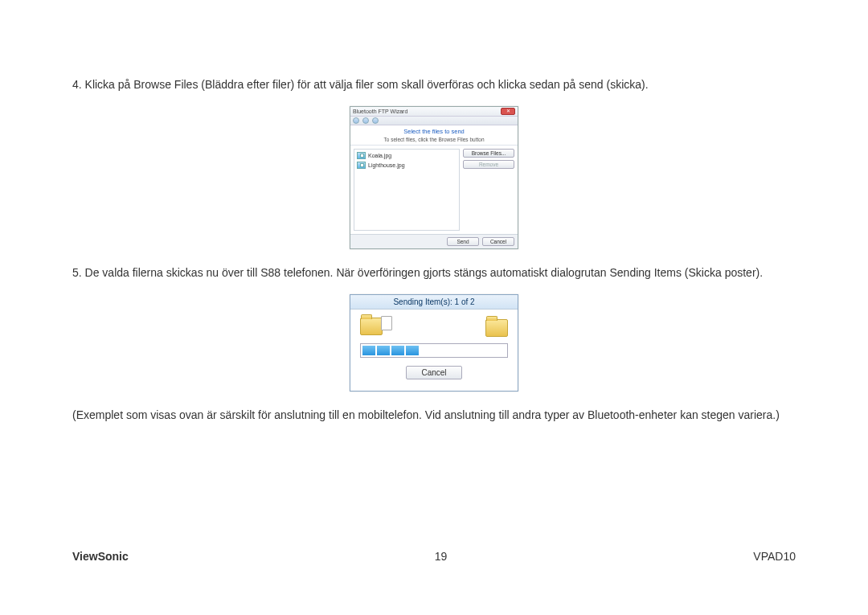 The width and height of the screenshot is (868, 615). Describe the element at coordinates (407, 166) in the screenshot. I see `file-item: Lighthouse.jpg` at that location.